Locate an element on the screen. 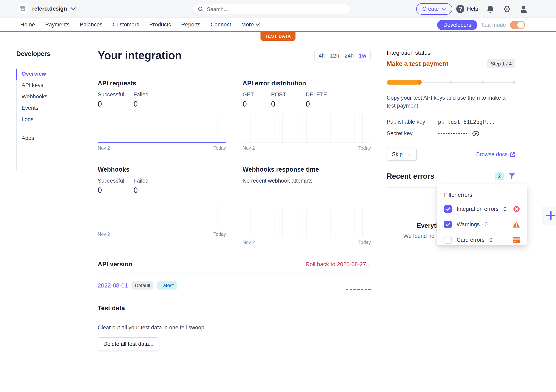 This screenshot has width=556, height=392. nav-item-home: Home is located at coordinates (28, 25).